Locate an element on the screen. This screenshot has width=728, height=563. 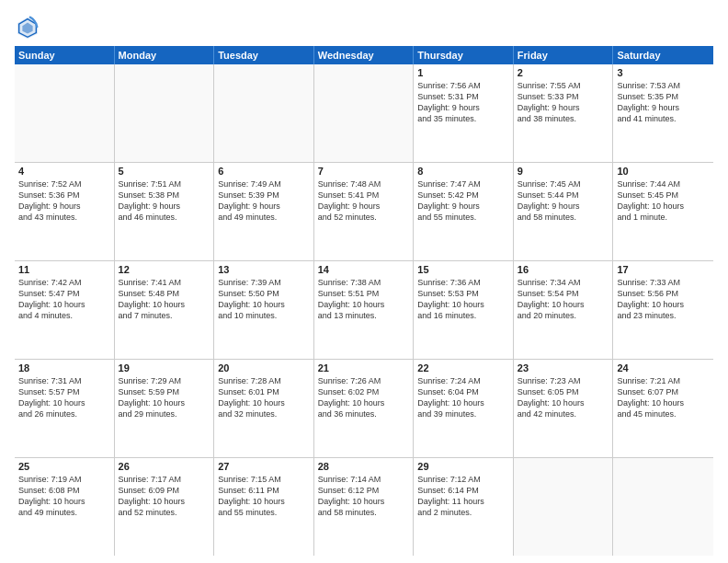
day-info: Sunrise: 7:14 AM Sunset: 6:12 PM Dayligh… is located at coordinates (364, 497).